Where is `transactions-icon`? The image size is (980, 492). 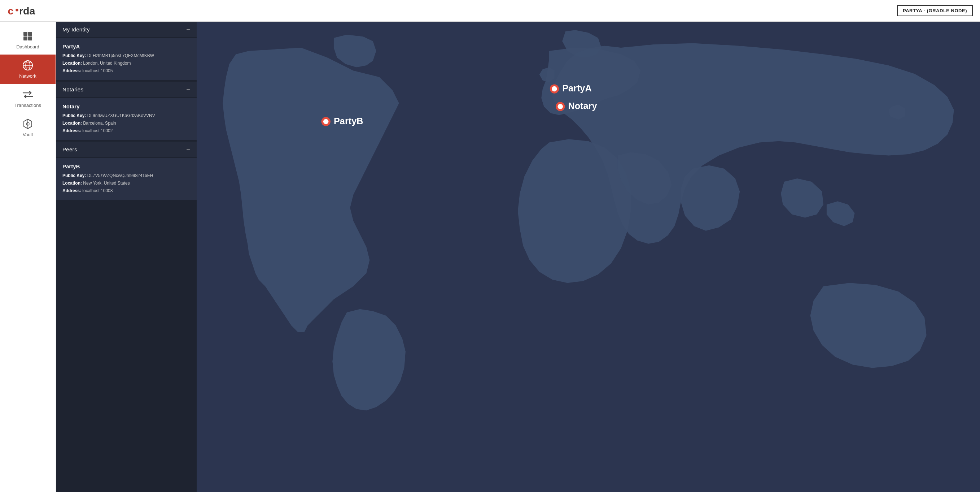 transactions-icon is located at coordinates (28, 94).